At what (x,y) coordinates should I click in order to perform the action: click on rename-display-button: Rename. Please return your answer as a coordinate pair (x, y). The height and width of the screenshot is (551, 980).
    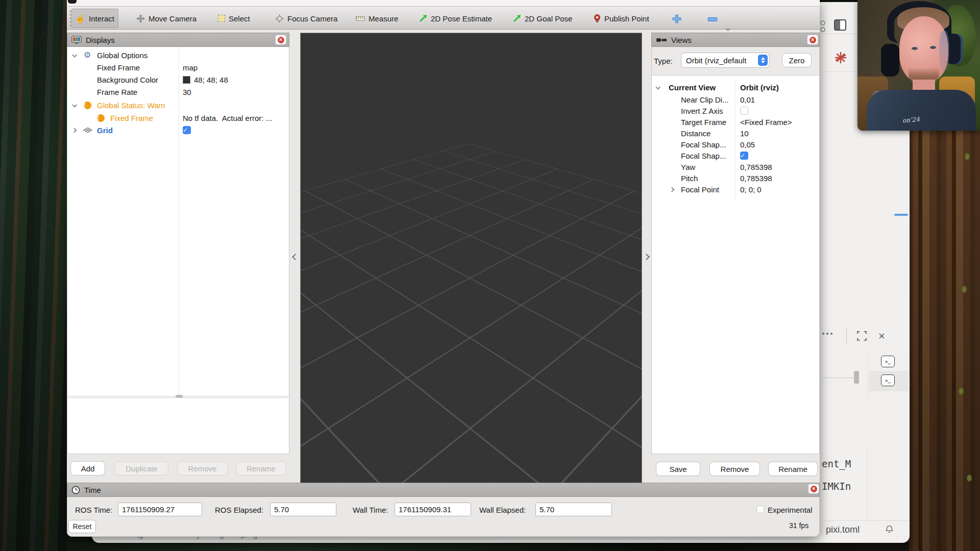
    Looking at the image, I should click on (261, 468).